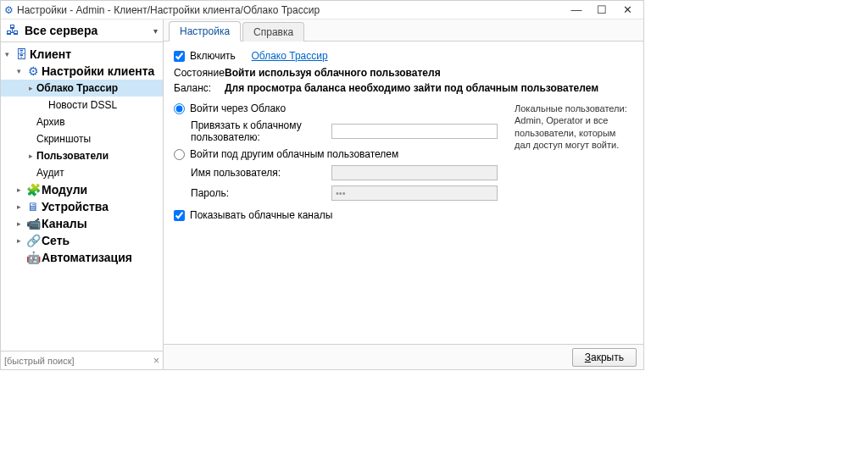 The height and width of the screenshot is (476, 868). I want to click on tree-item-0: ▾🗄Клиент, so click(81, 54).